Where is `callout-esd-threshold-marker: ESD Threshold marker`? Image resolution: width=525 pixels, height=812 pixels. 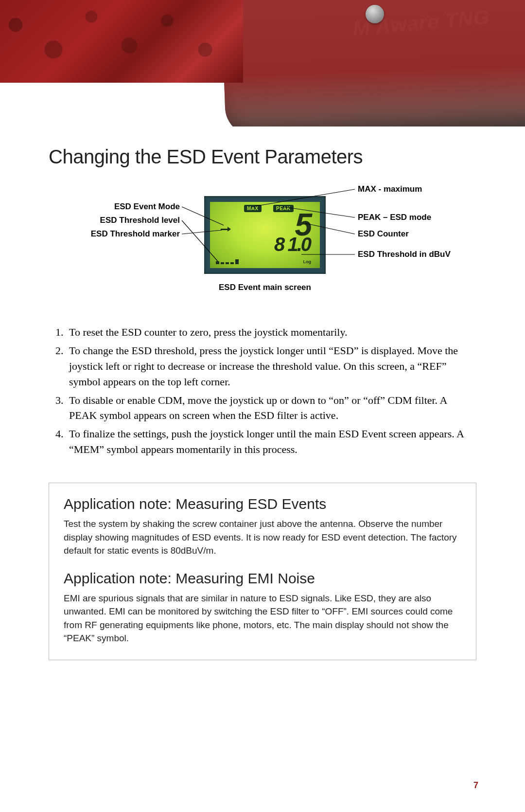 callout-esd-threshold-marker: ESD Threshold marker is located at coordinates (119, 234).